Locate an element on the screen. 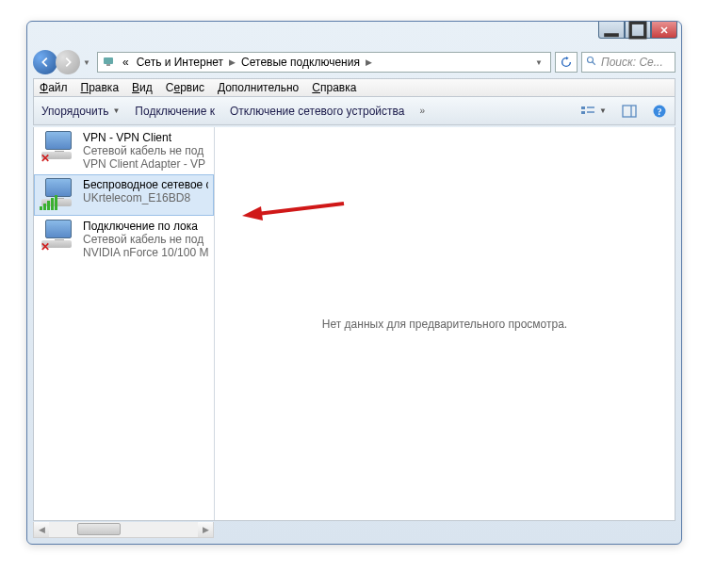 The height and width of the screenshot is (588, 716). nav-bar: ▼ « Сеть и Интернет ▶ Сетевые подключени… is located at coordinates (354, 62).